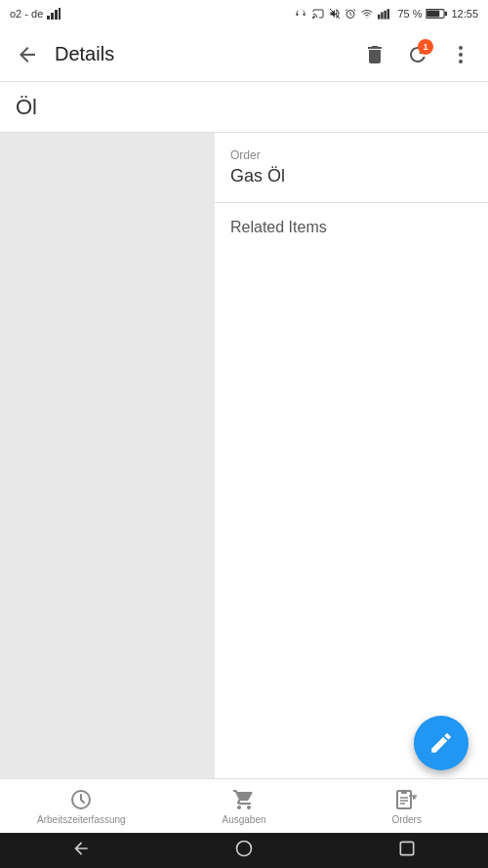  Describe the element at coordinates (386, 14) in the screenshot. I see `network-icon` at that location.